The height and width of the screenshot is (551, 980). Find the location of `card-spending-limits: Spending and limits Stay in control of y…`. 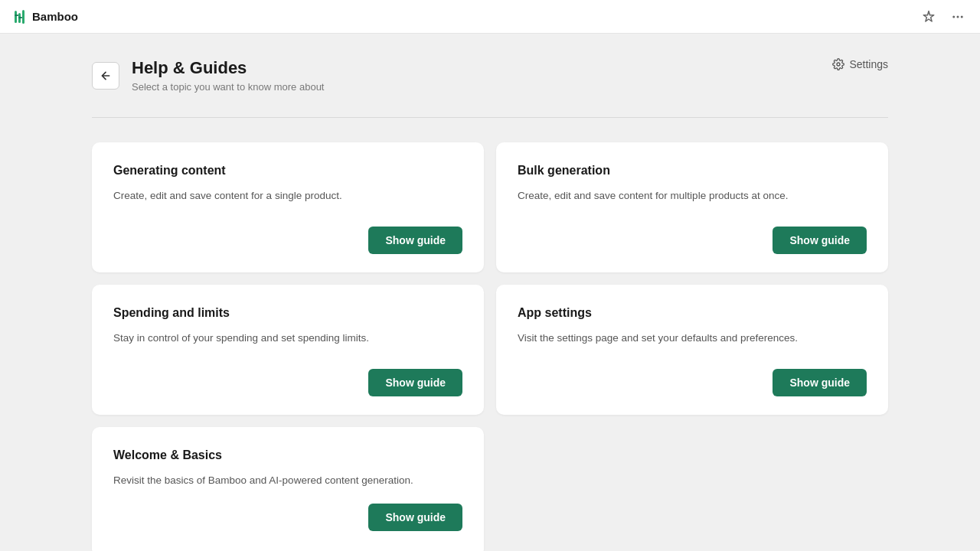

card-spending-limits: Spending and limits Stay in control of y… is located at coordinates (288, 350).